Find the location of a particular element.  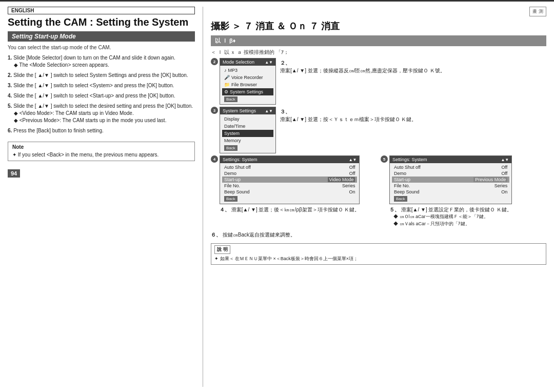

step-3-number: 3. is located at coordinates (10, 85).